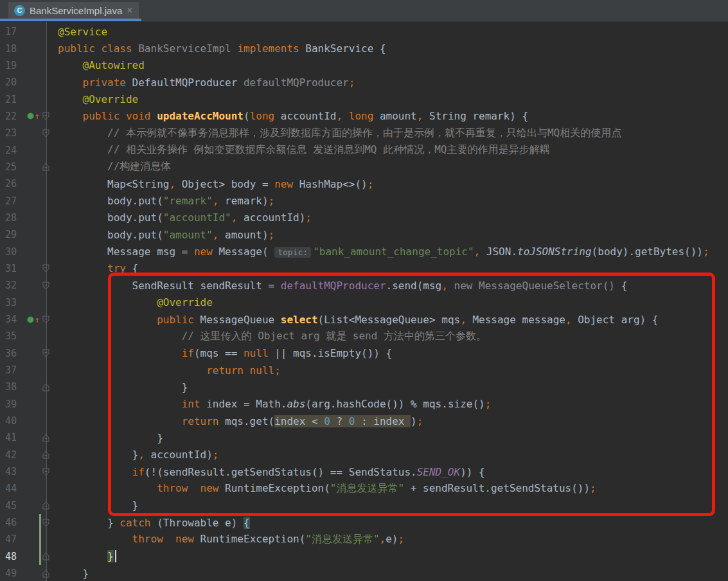 This screenshot has width=728, height=581. What do you see at coordinates (13, 269) in the screenshot?
I see `line-number: 31` at bounding box center [13, 269].